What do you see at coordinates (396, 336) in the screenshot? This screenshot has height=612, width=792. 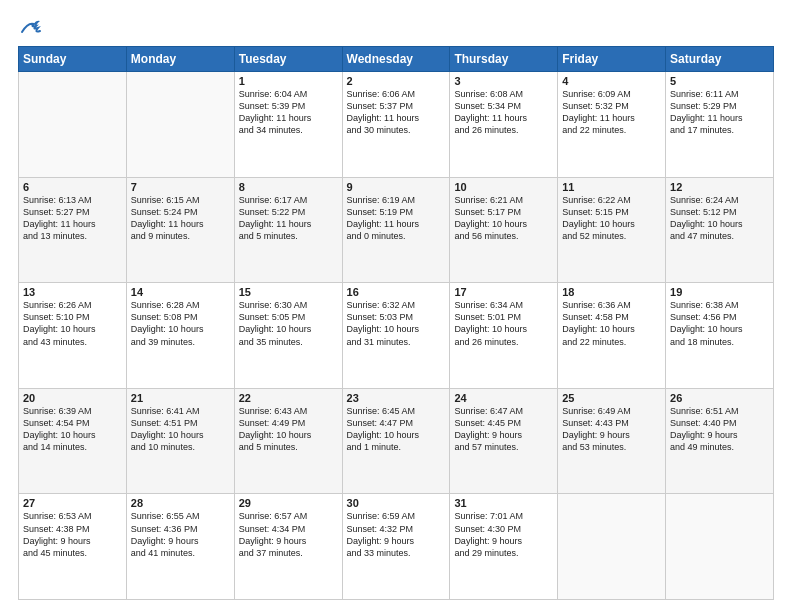 I see `calendar-cell: 16Sunrise: 6:32 AM Sunset: 5:03 PM Dayli…` at bounding box center [396, 336].